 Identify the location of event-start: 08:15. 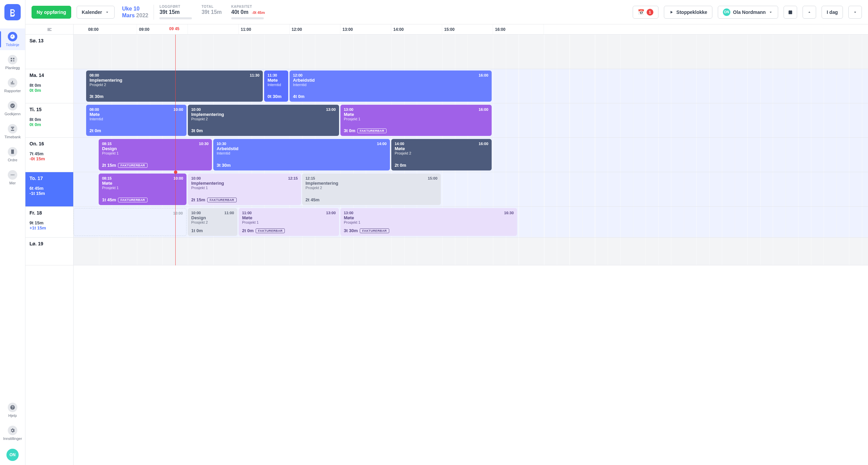
(155, 144).